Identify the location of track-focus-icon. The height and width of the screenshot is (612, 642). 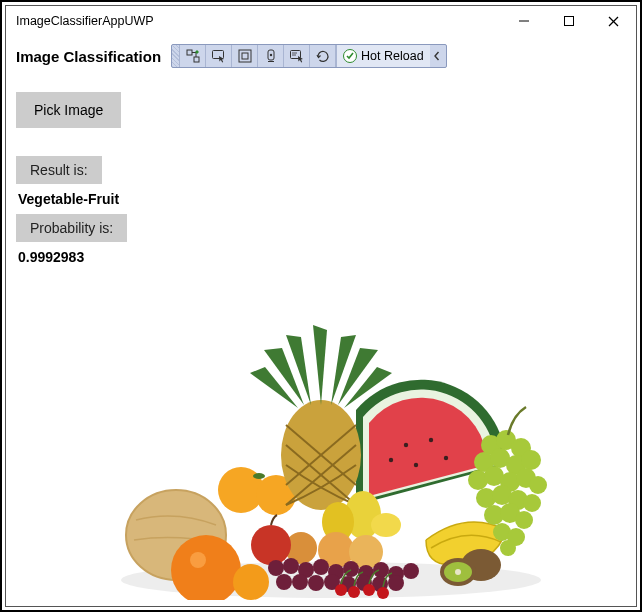
(271, 56).